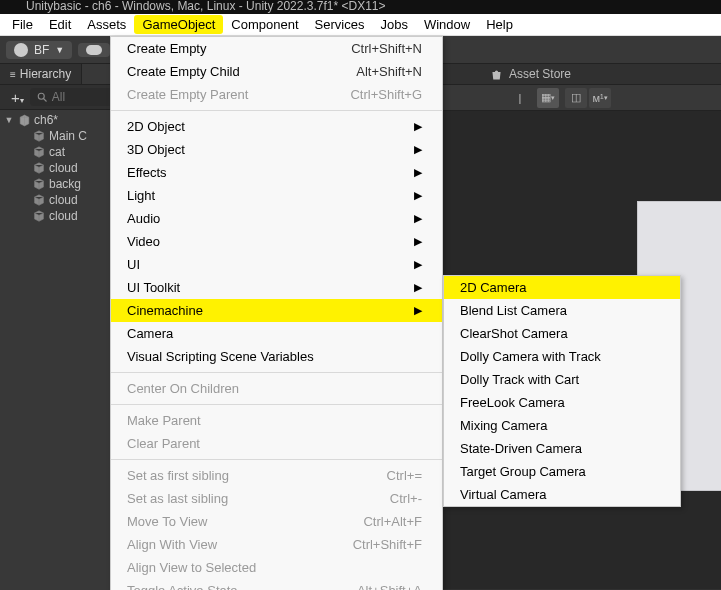 This screenshot has width=721, height=590. Describe the element at coordinates (276, 150) in the screenshot. I see `menu-item-3d-object: 3D Object▶` at that location.